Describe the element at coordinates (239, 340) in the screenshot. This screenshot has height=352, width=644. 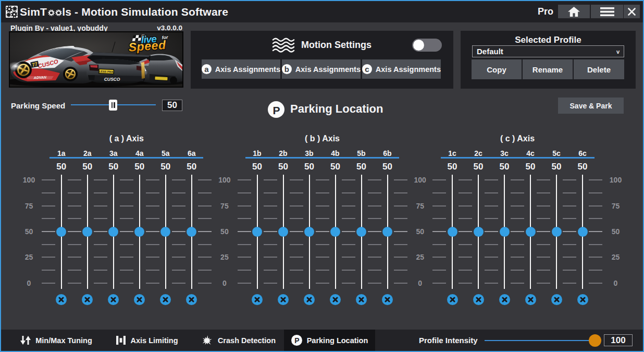
I see `tab-crash-detection: Crash Detection` at that location.